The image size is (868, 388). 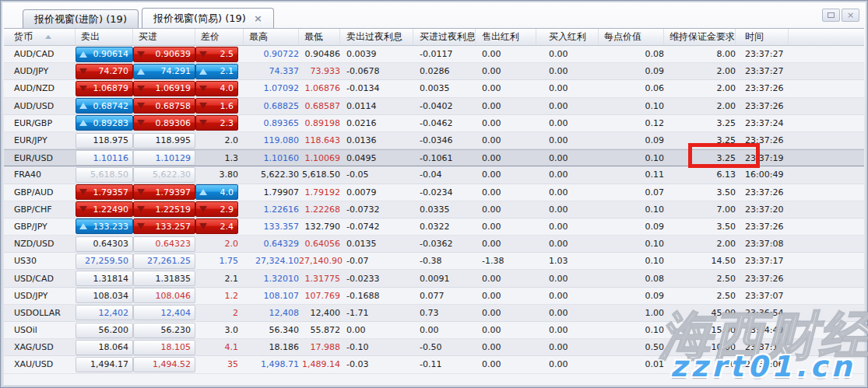 What do you see at coordinates (104, 330) in the screenshot?
I see `sell-button: 56.200` at bounding box center [104, 330].